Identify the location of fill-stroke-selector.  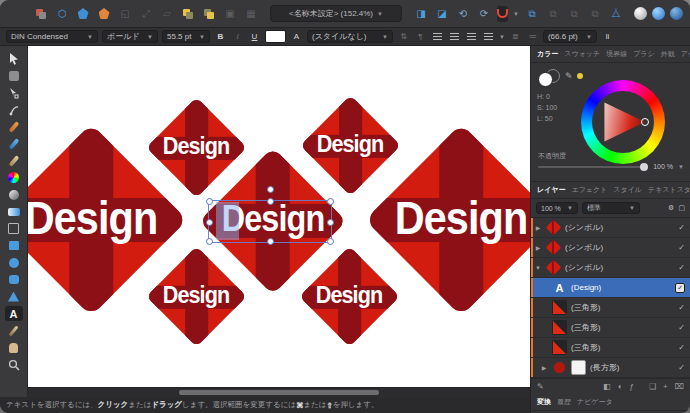
(549, 78).